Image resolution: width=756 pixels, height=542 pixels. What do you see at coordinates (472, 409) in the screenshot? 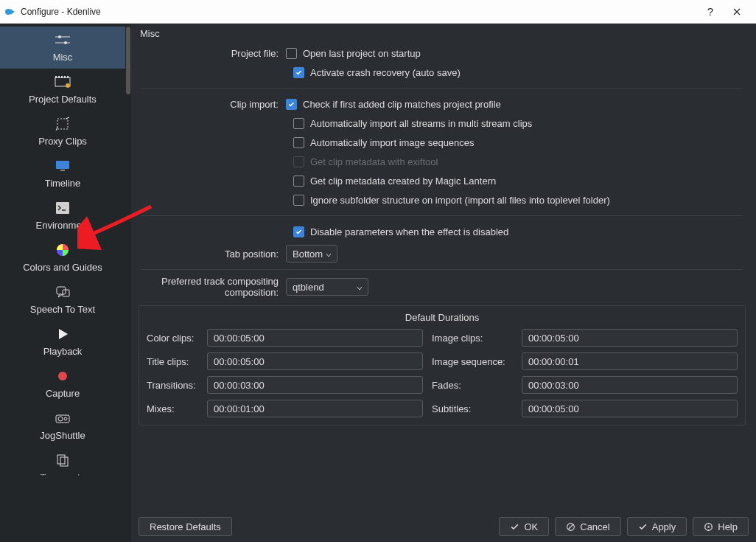
I see `label-subtitles: Subtitles:` at bounding box center [472, 409].